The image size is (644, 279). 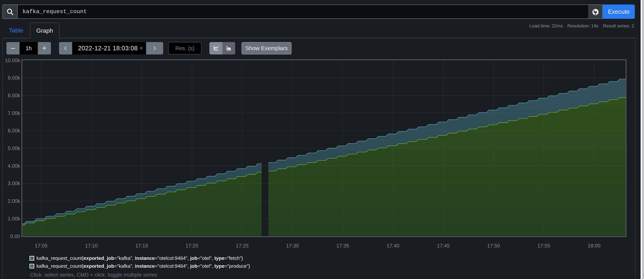 What do you see at coordinates (142, 246) in the screenshot?
I see `svg-text: 17:15` at bounding box center [142, 246].